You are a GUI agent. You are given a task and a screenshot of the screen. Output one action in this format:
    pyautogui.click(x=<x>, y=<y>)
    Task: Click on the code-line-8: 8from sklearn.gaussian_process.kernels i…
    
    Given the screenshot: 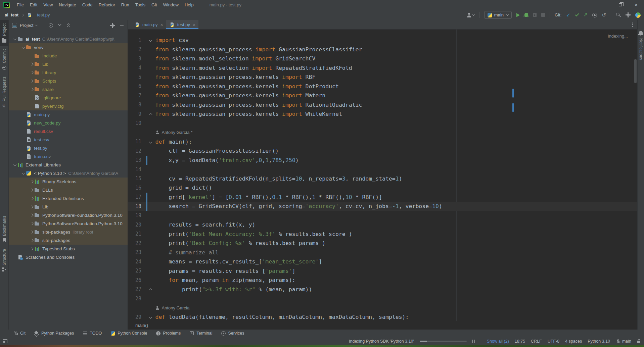 What is the action you would take?
    pyautogui.click(x=383, y=105)
    